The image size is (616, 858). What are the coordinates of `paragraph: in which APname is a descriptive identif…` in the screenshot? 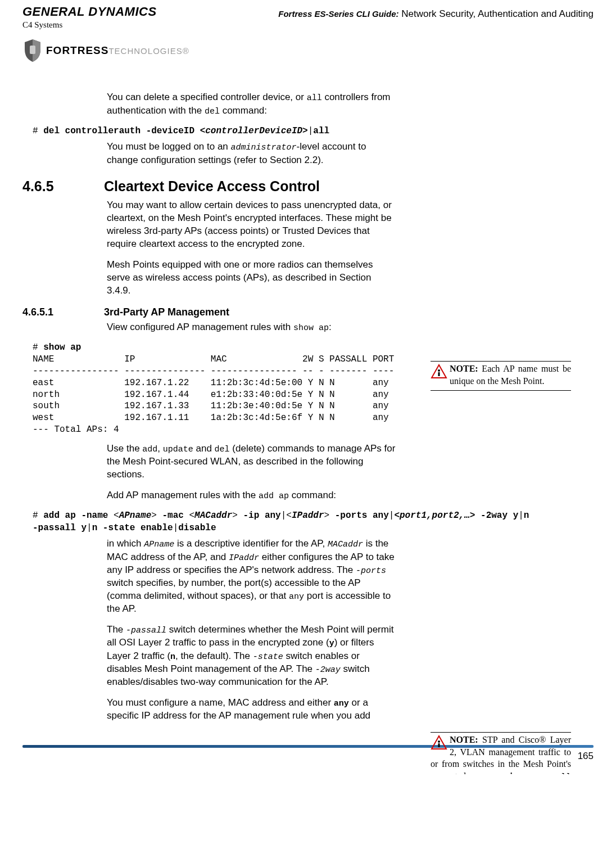 It's located at (252, 577).